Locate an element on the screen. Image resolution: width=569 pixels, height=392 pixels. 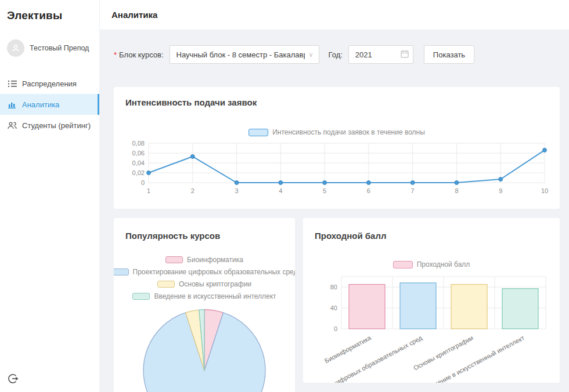
chevron-down-icon: ∨ is located at coordinates (311, 55).